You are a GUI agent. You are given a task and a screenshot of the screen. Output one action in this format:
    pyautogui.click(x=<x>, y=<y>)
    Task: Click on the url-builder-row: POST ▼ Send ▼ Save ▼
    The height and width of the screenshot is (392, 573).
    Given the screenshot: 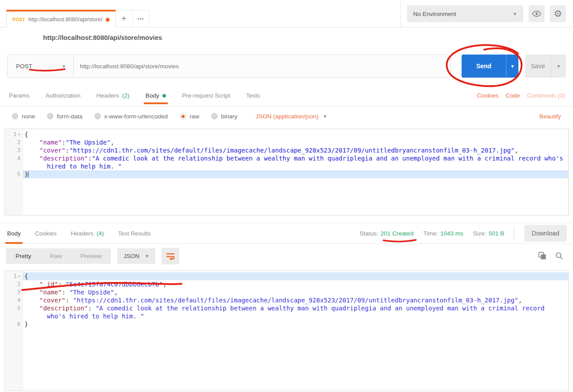 What is the action you would take?
    pyautogui.click(x=287, y=66)
    